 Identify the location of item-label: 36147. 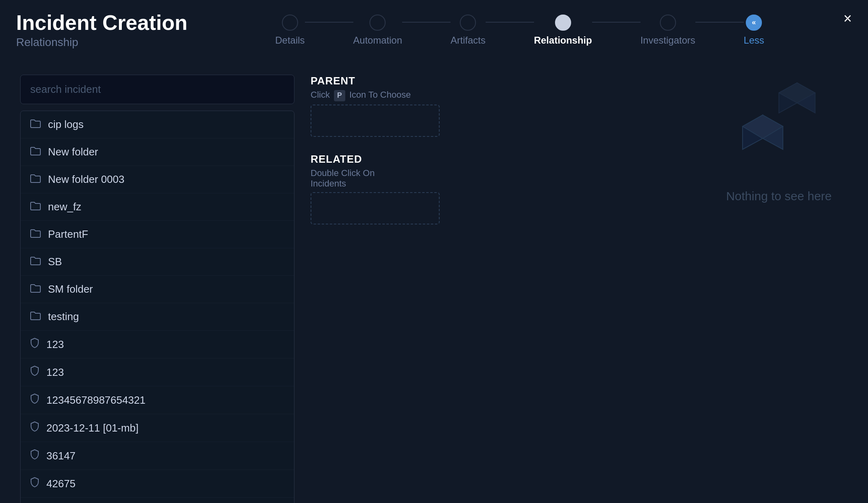
(61, 456).